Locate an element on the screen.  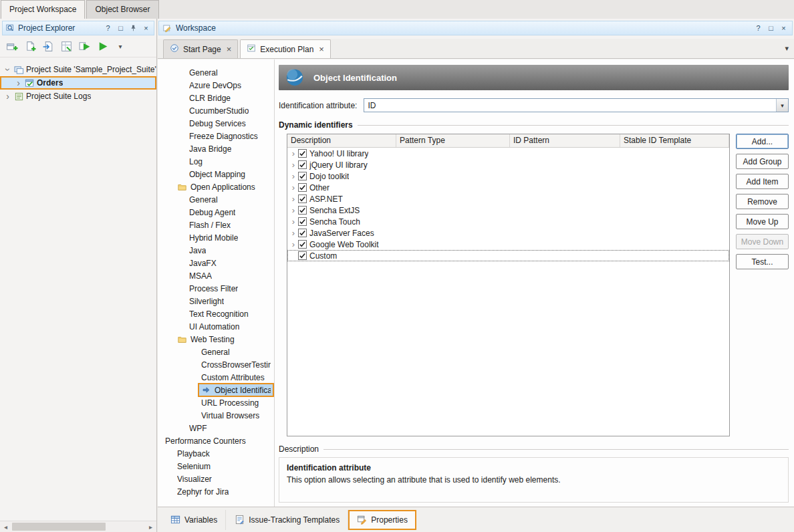
settings-item-virtual-browsers: Virtual Browsers is located at coordinates (216, 416).